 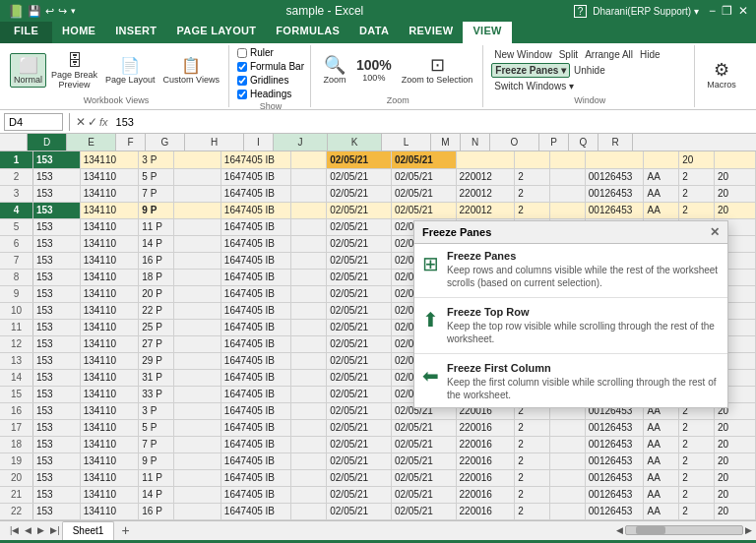 I want to click on confirm-formula-icon: ✓, so click(x=93, y=122).